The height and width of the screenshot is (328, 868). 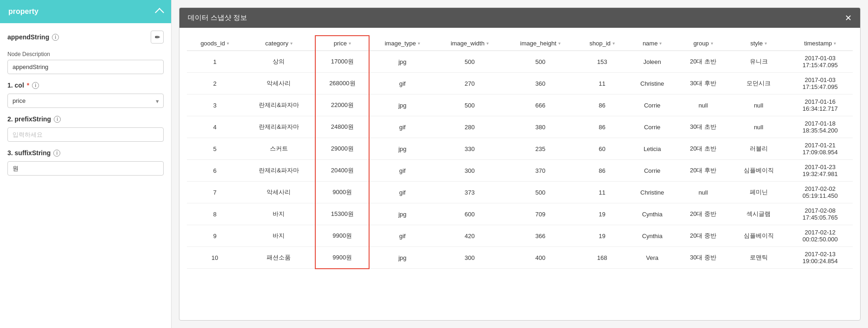 I want to click on sort-icon-name: ▾, so click(x=660, y=44).